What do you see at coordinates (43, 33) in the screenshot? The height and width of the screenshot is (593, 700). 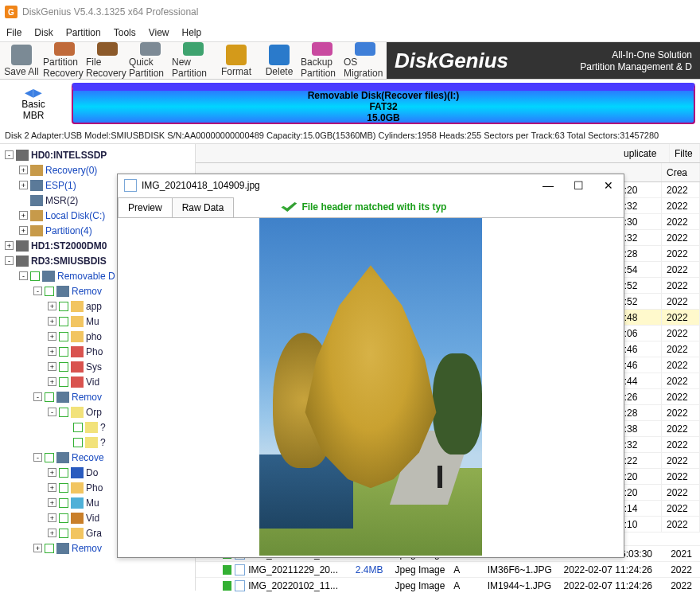 I see `menu-disk: Disk` at bounding box center [43, 33].